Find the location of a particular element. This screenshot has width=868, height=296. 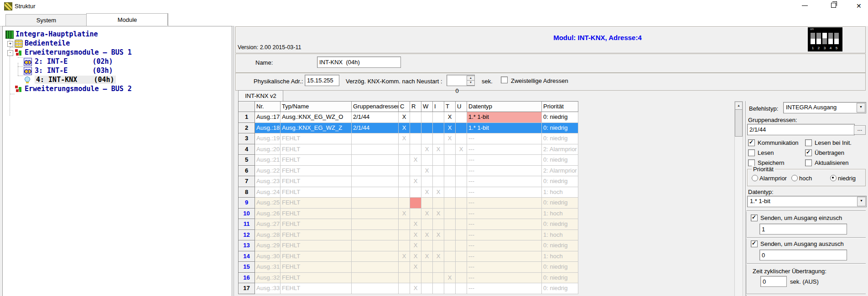

cell-typ-name: Ausg.:KNX_EG_WZ_O is located at coordinates (316, 117).